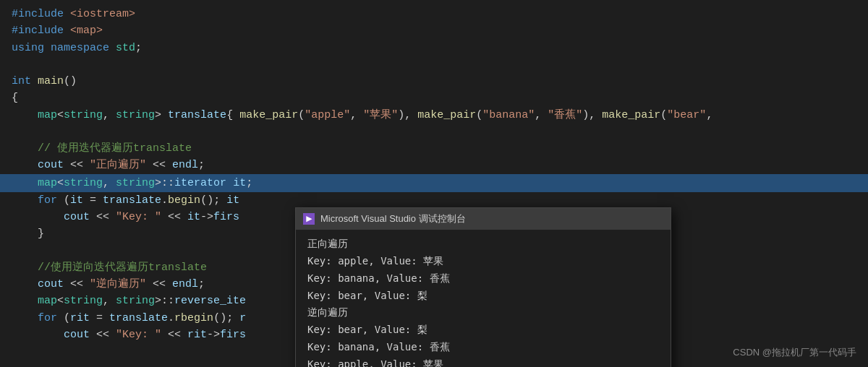 The width and height of the screenshot is (868, 367). What do you see at coordinates (434, 48) in the screenshot?
I see `code-line-3: using namespace std;` at bounding box center [434, 48].